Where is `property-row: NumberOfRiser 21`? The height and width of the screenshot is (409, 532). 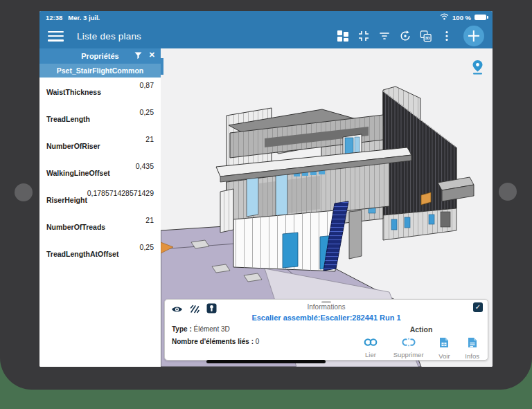 property-row: NumberOfRiser 21 is located at coordinates (100, 145).